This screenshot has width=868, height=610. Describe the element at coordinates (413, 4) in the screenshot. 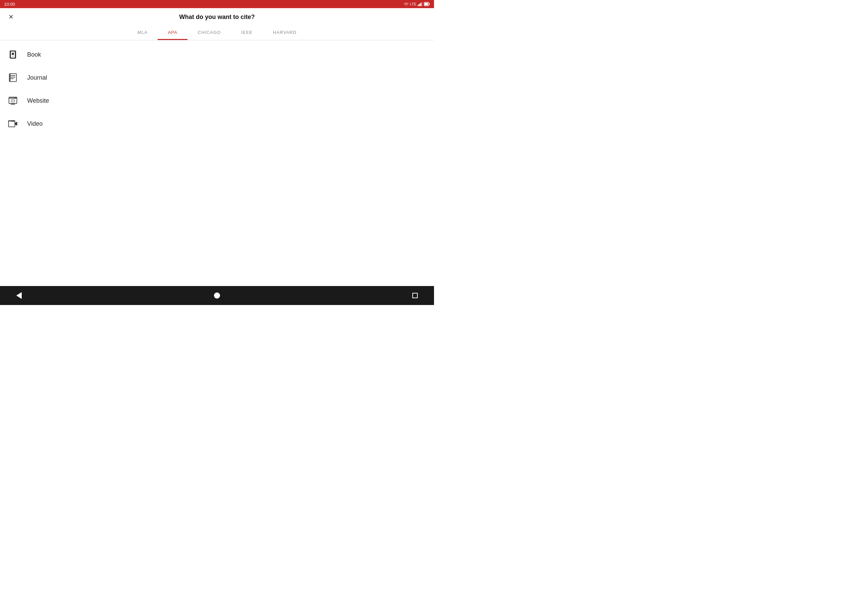

I see `lte-label: LTE` at that location.